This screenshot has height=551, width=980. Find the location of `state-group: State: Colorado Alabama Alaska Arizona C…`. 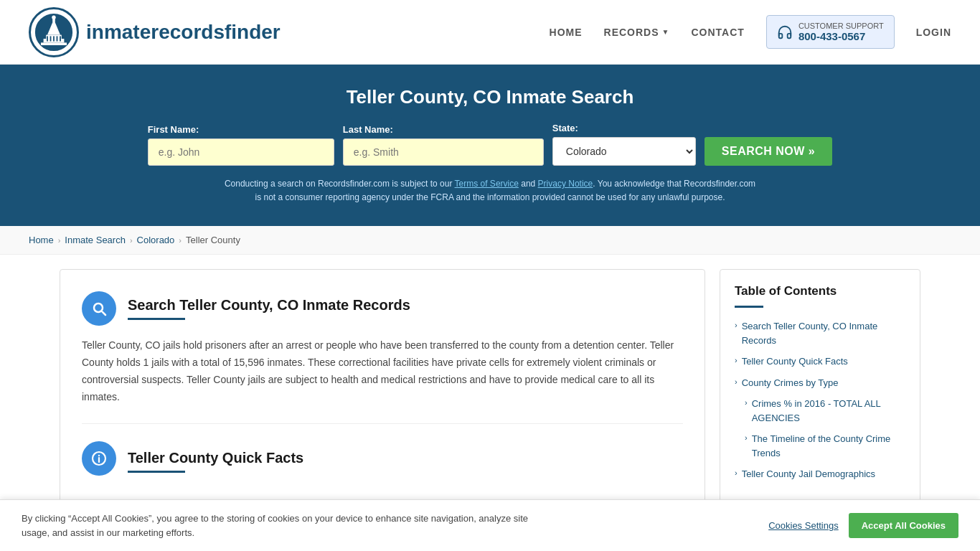

state-group: State: Colorado Alabama Alaska Arizona C… is located at coordinates (624, 144).